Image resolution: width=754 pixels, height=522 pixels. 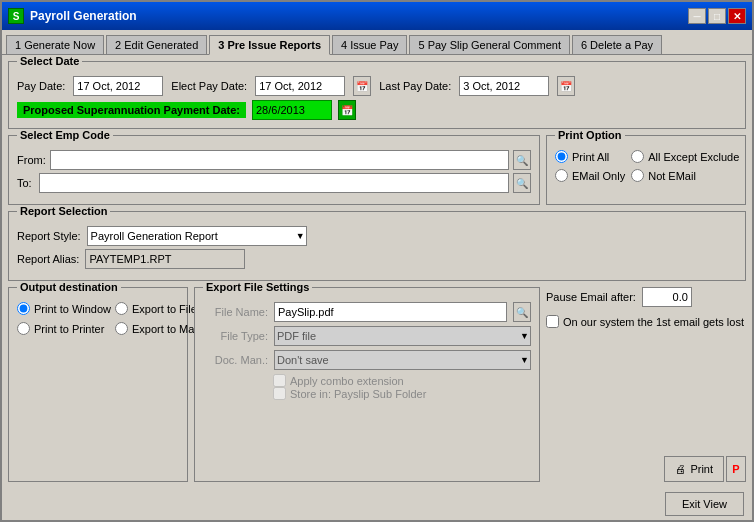 What do you see at coordinates (64, 328) in the screenshot?
I see `print-printer-row: Print to Printer` at bounding box center [64, 328].